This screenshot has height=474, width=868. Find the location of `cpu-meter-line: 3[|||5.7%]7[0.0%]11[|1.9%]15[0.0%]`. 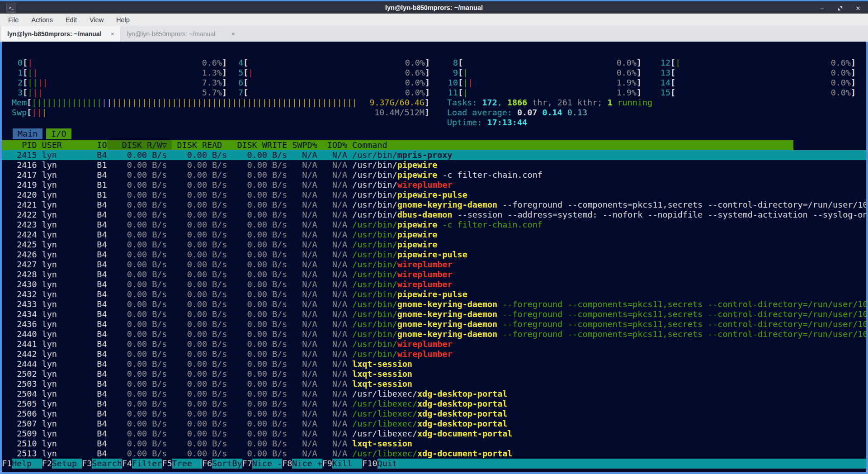

cpu-meter-line: 3[|||5.7%]7[0.0%]11[|1.9%]15[0.0%] is located at coordinates (434, 93).